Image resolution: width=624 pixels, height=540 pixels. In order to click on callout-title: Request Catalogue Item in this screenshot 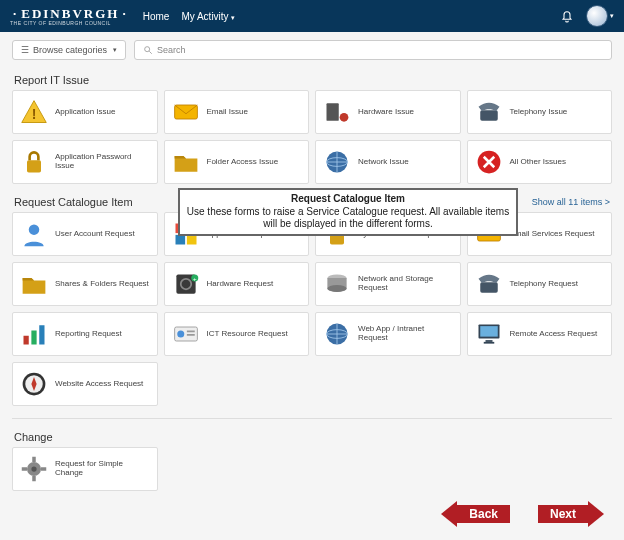, I will do `click(348, 200)`.